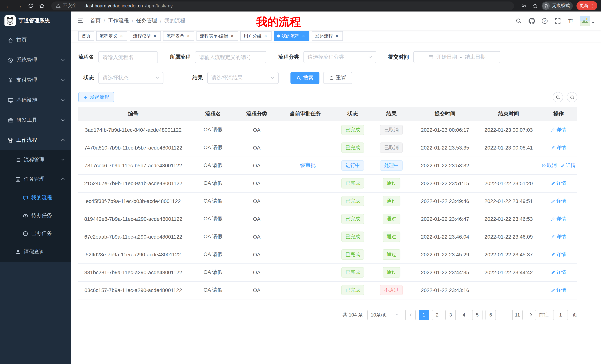 This screenshot has width=601, height=364. Describe the element at coordinates (30, 6) in the screenshot. I see `reload-icon` at that location.